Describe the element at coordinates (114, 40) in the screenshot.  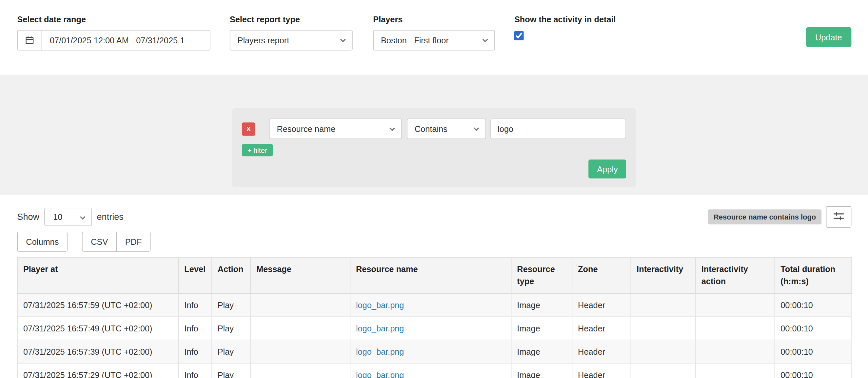
I see `date-range-input: 07/01/2025 12:00 AM - 07/31/2025 1` at that location.